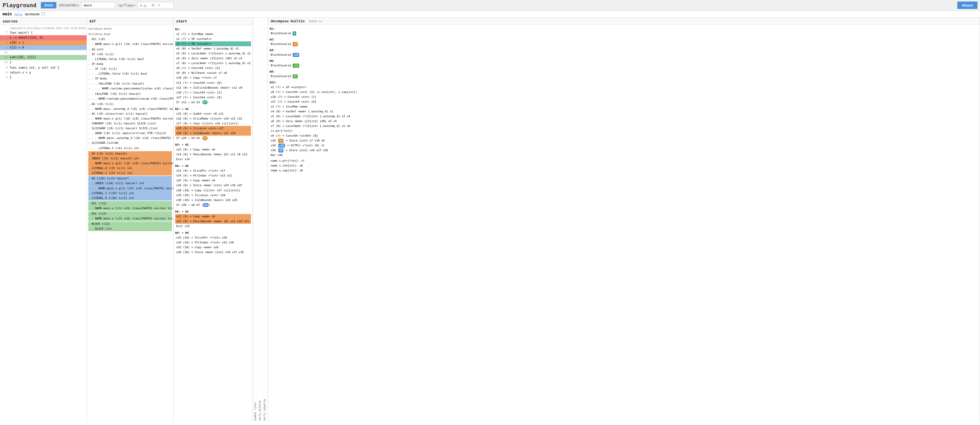 The height and width of the screenshot is (425, 980). I want to click on ssa-line: v30 (10) = IsInBounds <bool> v18 v29, so click(213, 200).